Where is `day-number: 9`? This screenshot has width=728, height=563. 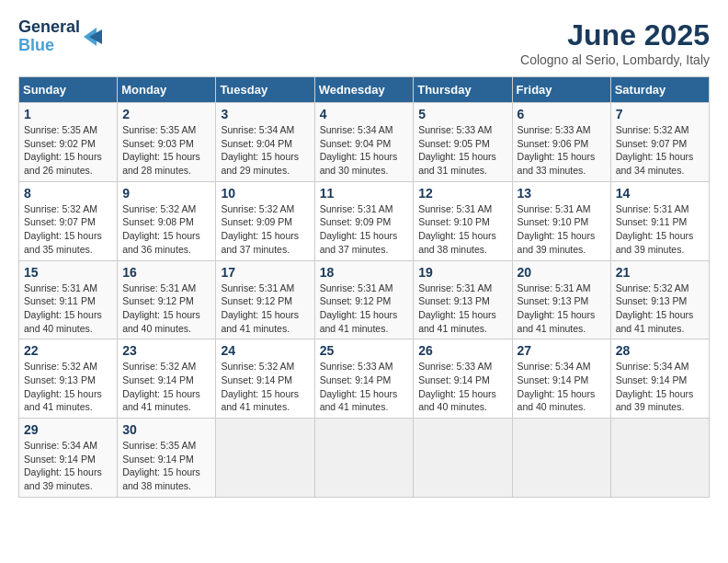
day-number: 9 is located at coordinates (166, 193).